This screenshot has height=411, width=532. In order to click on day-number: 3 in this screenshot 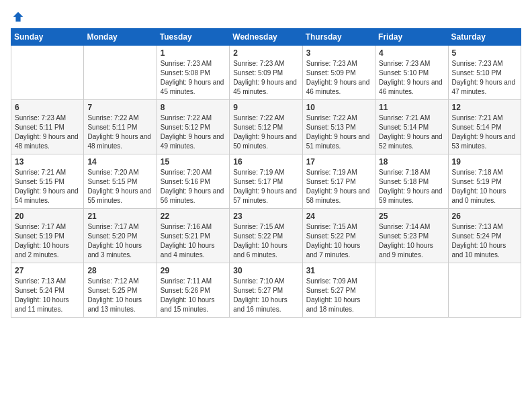, I will do `click(339, 53)`.